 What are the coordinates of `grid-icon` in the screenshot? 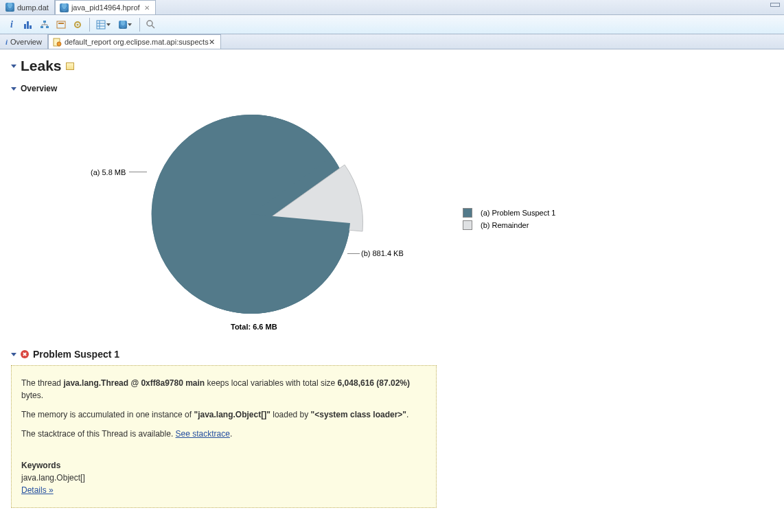 It's located at (101, 25).